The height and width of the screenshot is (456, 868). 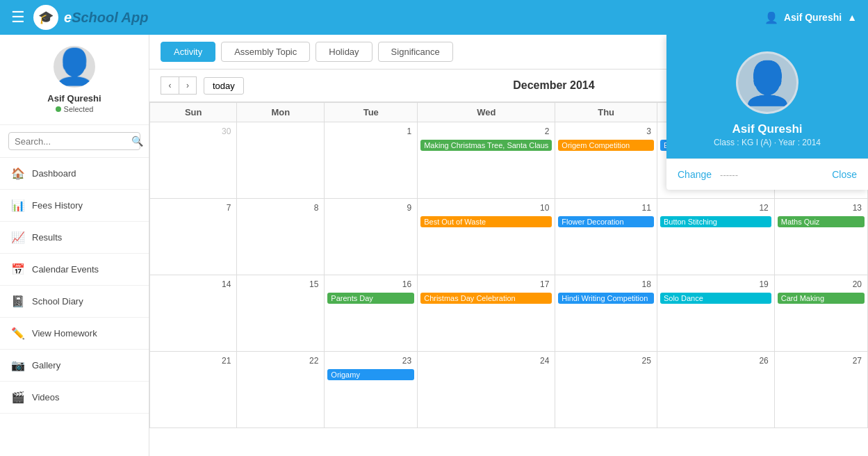 I want to click on videos-icon: 🎬, so click(x=18, y=398).